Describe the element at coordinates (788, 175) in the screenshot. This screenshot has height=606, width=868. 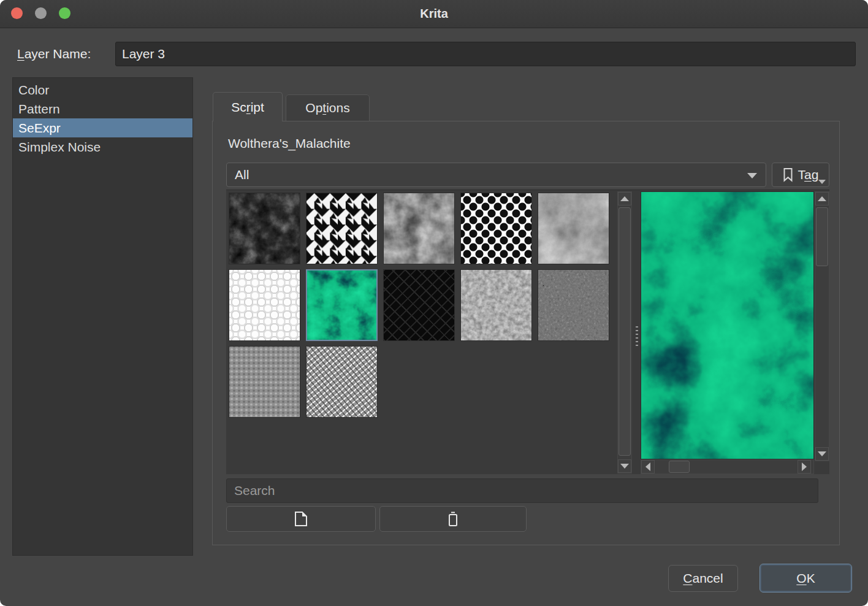
I see `bookmark-icon` at that location.